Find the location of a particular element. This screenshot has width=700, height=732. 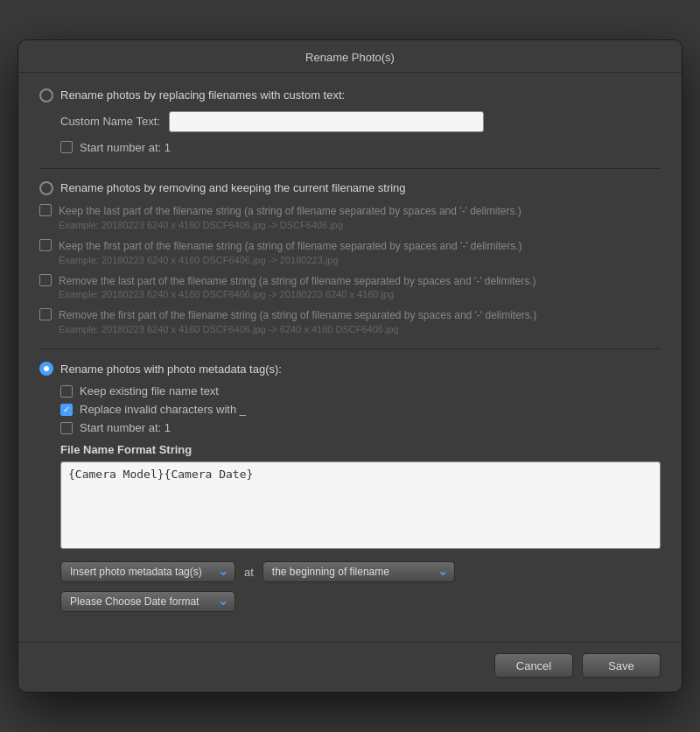

custom-name-input is located at coordinates (326, 122).